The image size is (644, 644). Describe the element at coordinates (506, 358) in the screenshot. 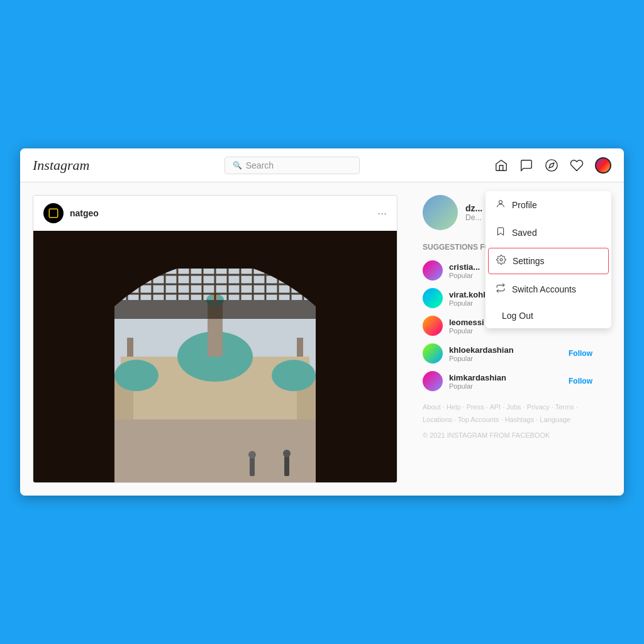

I see `suggestion-sub-4: Popular` at that location.